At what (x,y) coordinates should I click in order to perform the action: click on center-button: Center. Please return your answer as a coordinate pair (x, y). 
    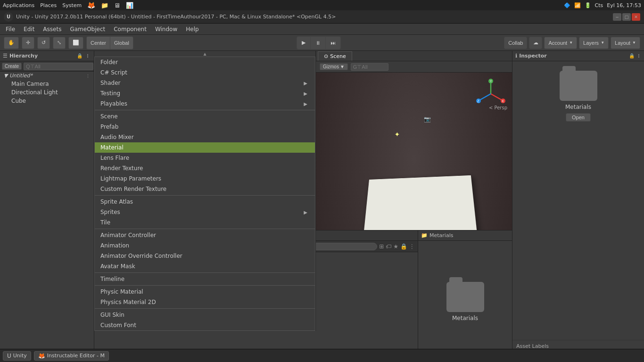
    Looking at the image, I should click on (99, 43).